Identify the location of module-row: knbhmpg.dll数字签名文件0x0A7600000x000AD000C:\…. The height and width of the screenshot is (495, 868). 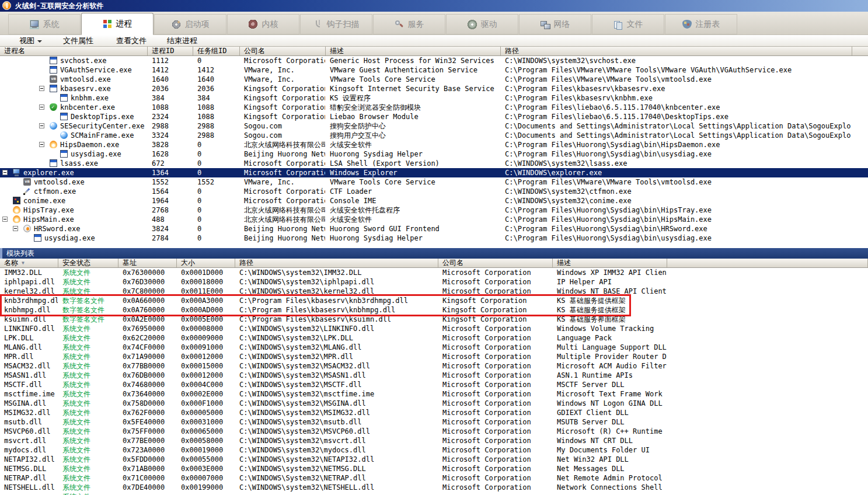
(434, 310).